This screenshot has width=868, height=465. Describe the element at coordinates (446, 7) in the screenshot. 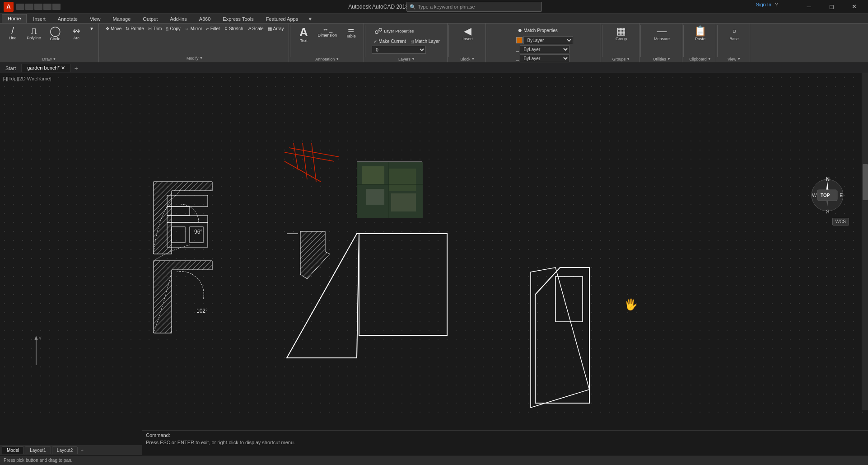

I see `search-placeholder: Type a keyword or phrase` at that location.